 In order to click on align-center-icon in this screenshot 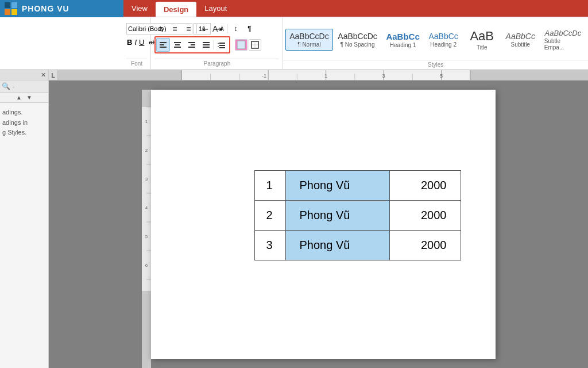, I will do `click(177, 45)`.